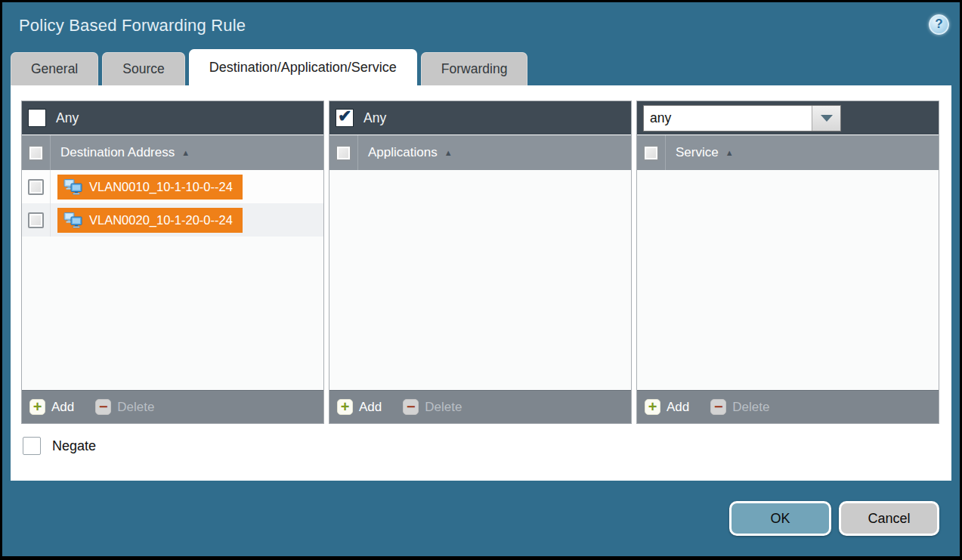 This screenshot has width=962, height=560. I want to click on service-select-all-checkbox, so click(651, 153).